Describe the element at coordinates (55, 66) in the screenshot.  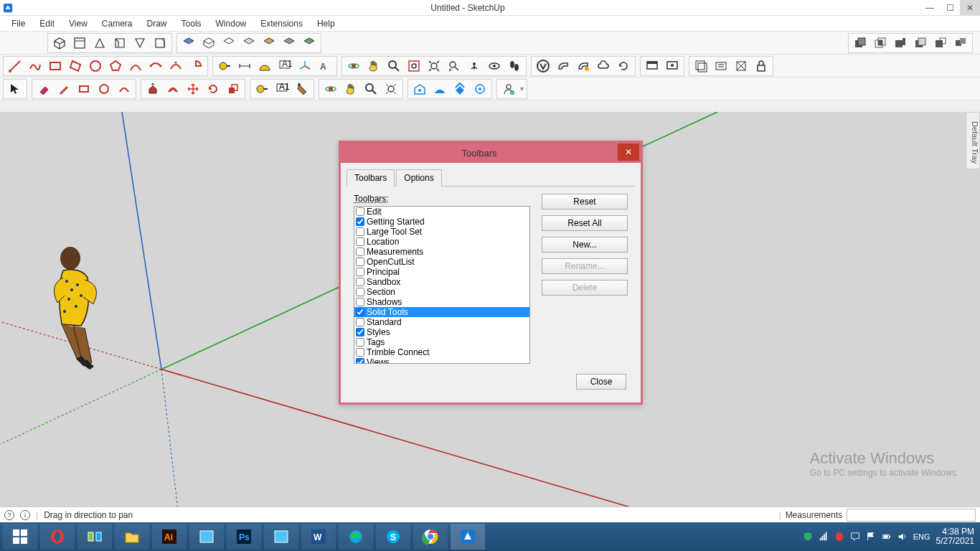
I see `rectangle-icon` at that location.